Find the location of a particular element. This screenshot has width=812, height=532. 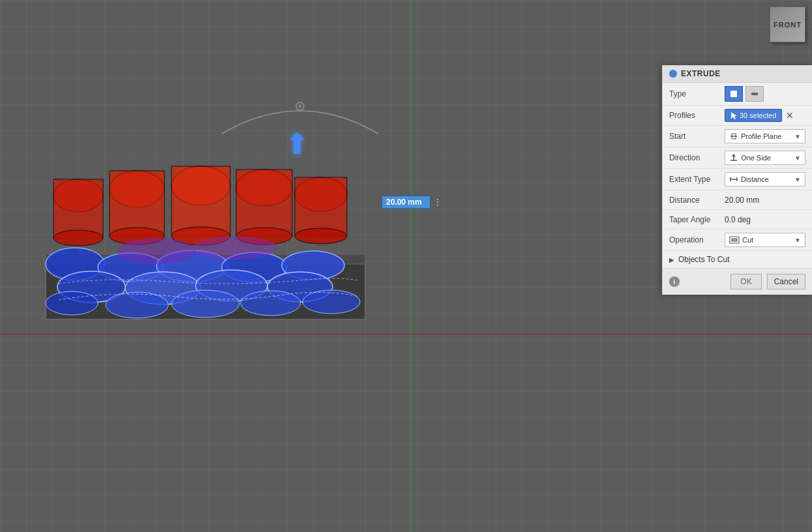

operation-value: Cut is located at coordinates (747, 240).